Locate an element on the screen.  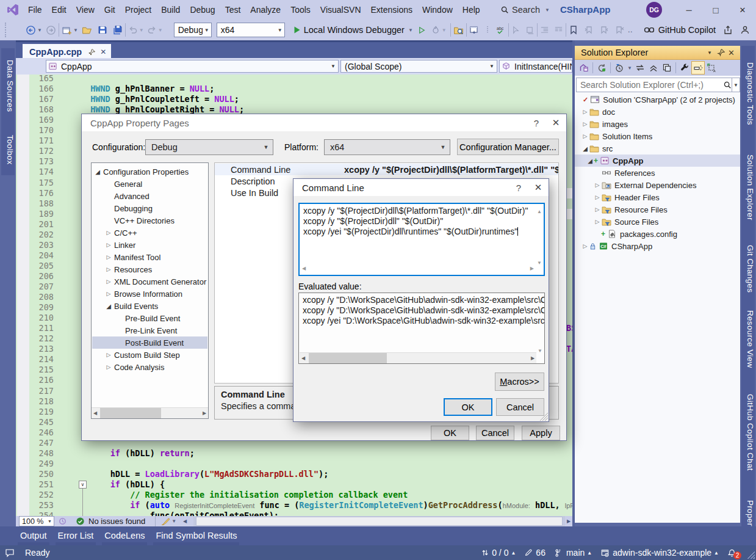
menu-edit: Edit is located at coordinates (59, 10).